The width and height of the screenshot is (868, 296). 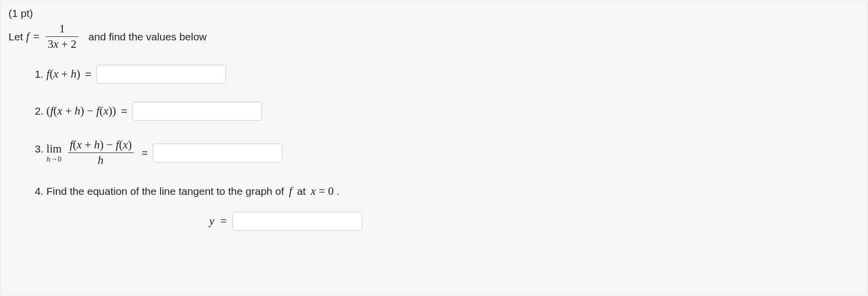 I want to click on lim-operator: lim h→0, so click(x=54, y=153).